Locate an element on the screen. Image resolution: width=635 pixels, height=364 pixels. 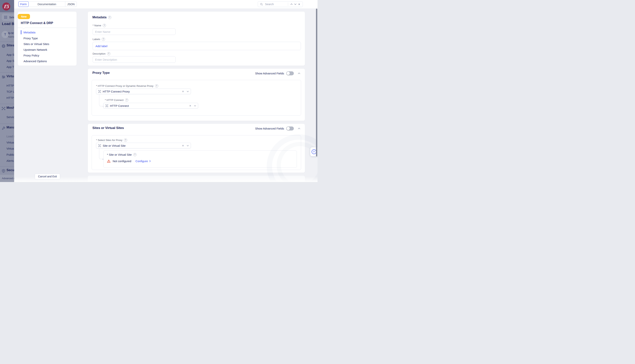
workspace-avatar: T is located at coordinates (5, 34).